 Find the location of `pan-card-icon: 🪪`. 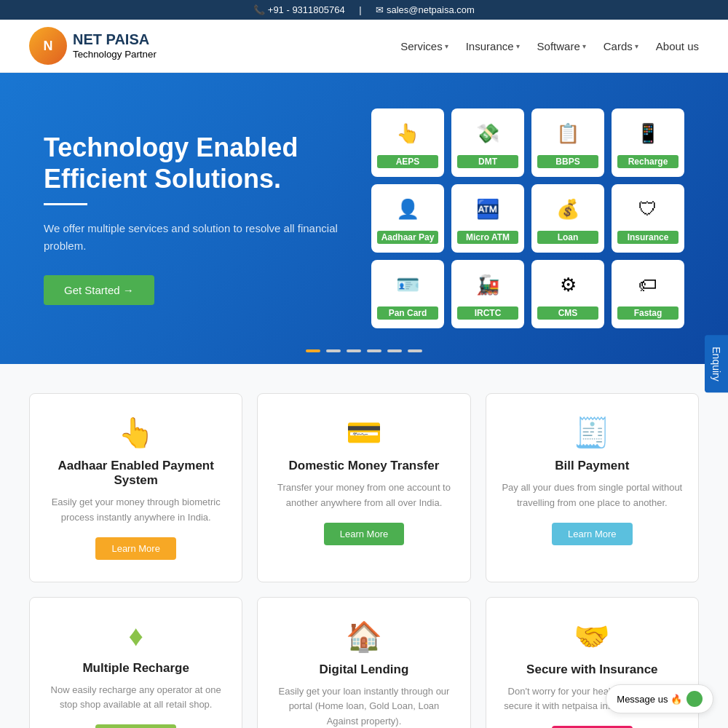

pan-card-icon: 🪪 is located at coordinates (408, 285).